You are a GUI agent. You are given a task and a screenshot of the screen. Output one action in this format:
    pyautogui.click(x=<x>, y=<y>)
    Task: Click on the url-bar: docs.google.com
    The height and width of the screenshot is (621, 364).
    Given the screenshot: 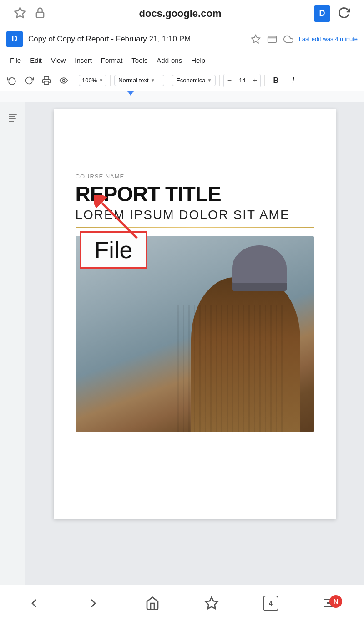 What is the action you would take?
    pyautogui.click(x=180, y=14)
    